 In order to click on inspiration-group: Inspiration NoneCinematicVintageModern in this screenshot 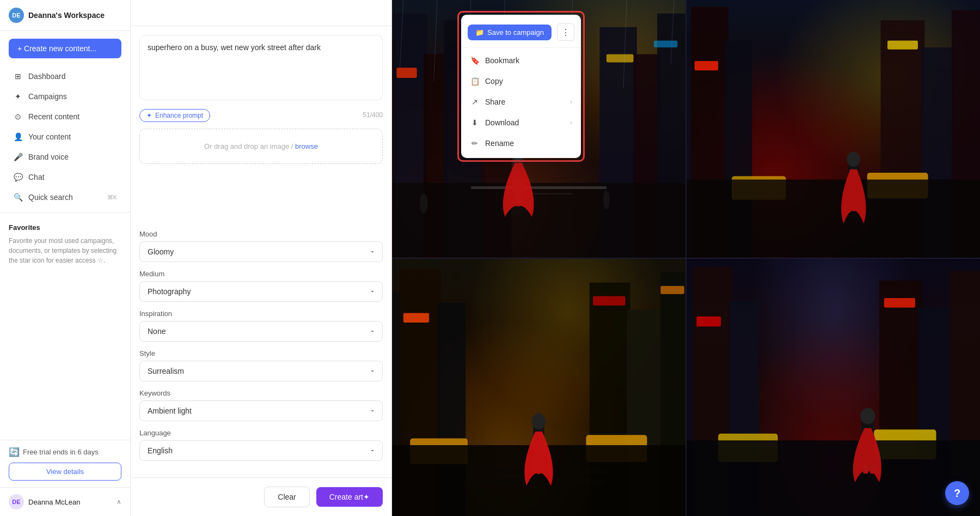, I will do `click(261, 326)`.